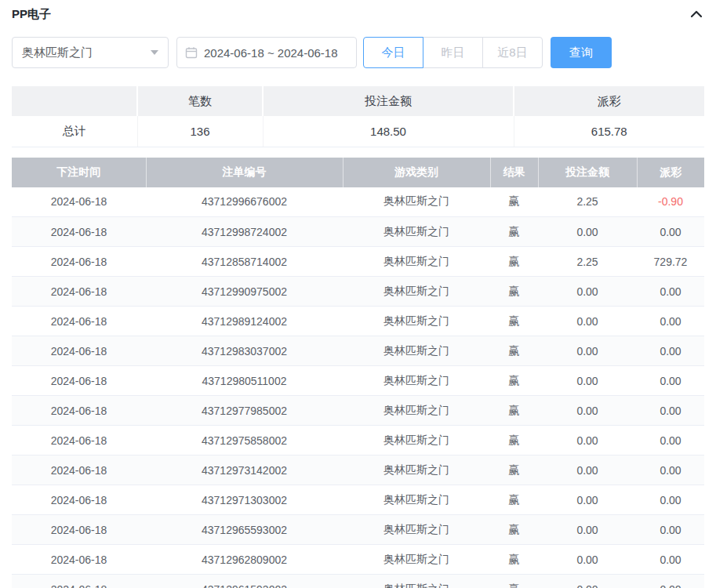 The image size is (716, 588). I want to click on cell-payout: 729.72, so click(671, 262).